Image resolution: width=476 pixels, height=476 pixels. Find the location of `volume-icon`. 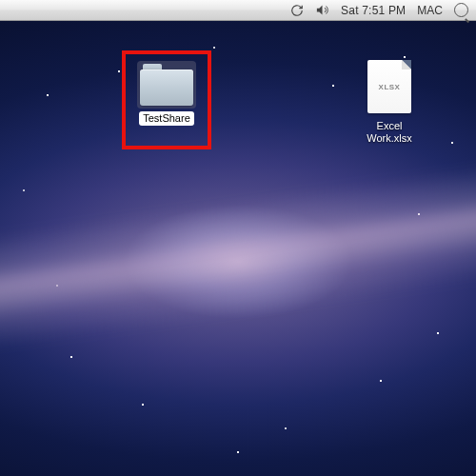

volume-icon is located at coordinates (322, 10).